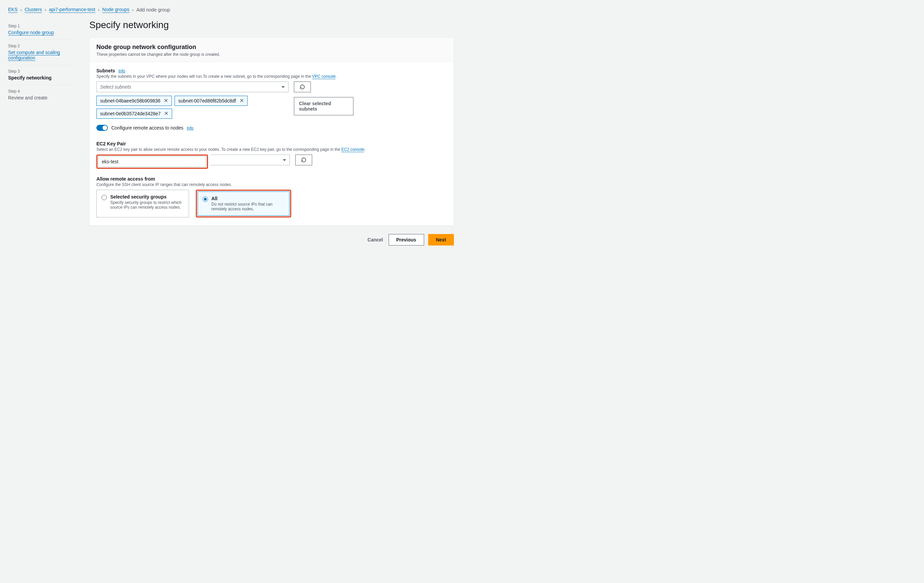  I want to click on subnets-info-link: Info, so click(122, 71).